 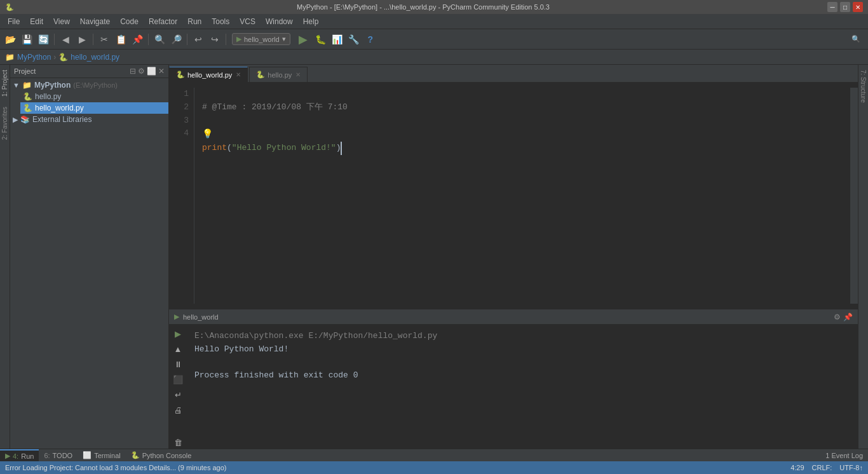 What do you see at coordinates (261, 39) in the screenshot?
I see `run-config-selector: ▶ hello_world ▾` at bounding box center [261, 39].